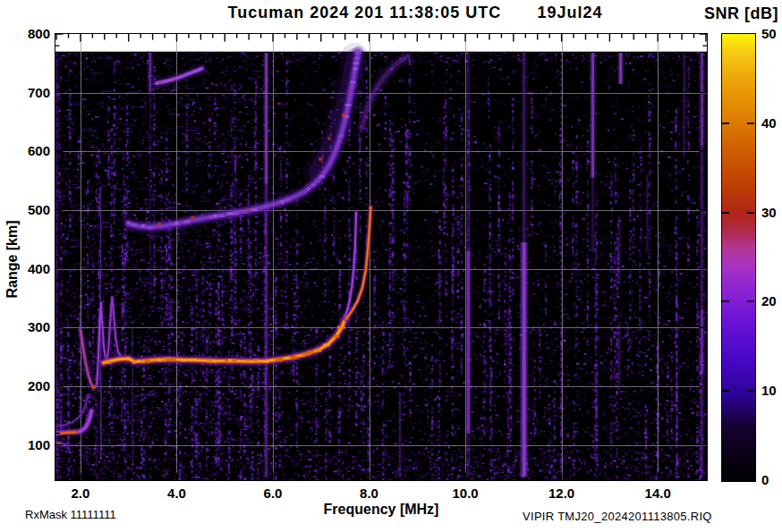 This screenshot has height=532, width=782. I want to click on x-tick-label: 10.0, so click(465, 494).